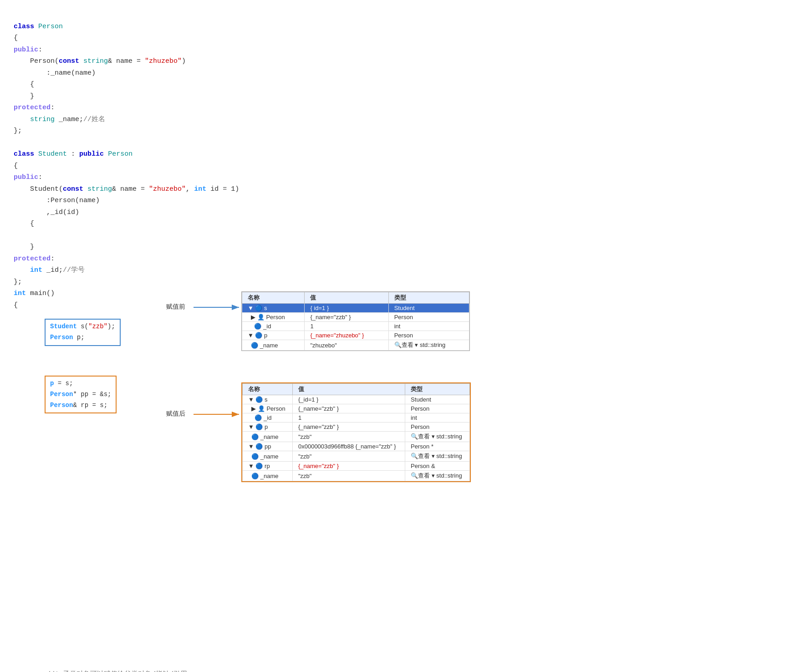  What do you see at coordinates (349, 390) in the screenshot?
I see `col-value-after: 值` at bounding box center [349, 390].